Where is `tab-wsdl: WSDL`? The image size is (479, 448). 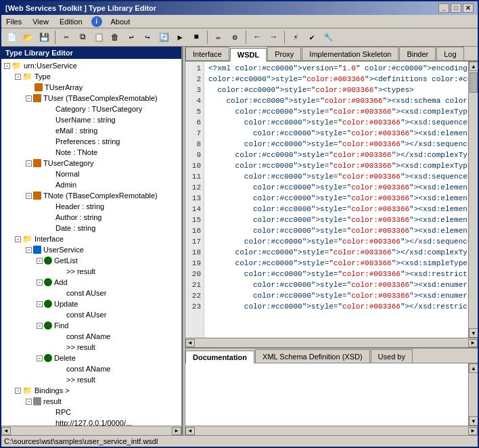
tab-wsdl: WSDL is located at coordinates (248, 55).